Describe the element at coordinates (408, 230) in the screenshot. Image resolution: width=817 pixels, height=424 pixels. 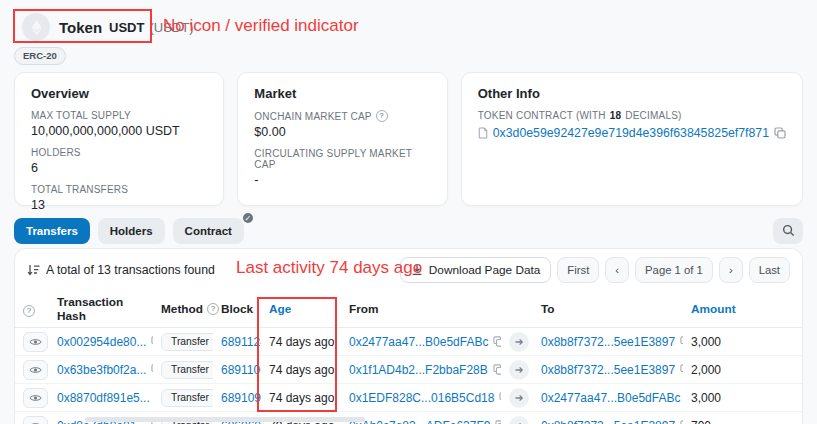
I see `tabs-row: Transfers Holders Contract ✓` at that location.